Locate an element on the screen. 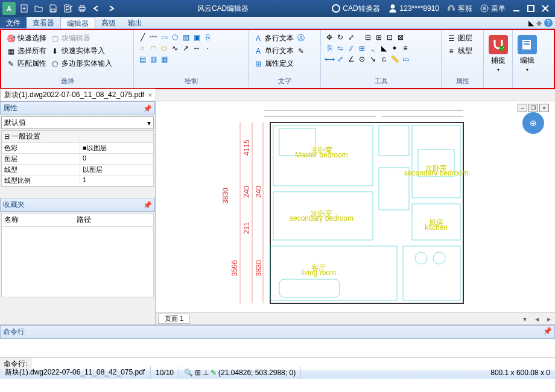 The image size is (555, 392). quick-select-button: 🎯快速选择 is located at coordinates (27, 39).